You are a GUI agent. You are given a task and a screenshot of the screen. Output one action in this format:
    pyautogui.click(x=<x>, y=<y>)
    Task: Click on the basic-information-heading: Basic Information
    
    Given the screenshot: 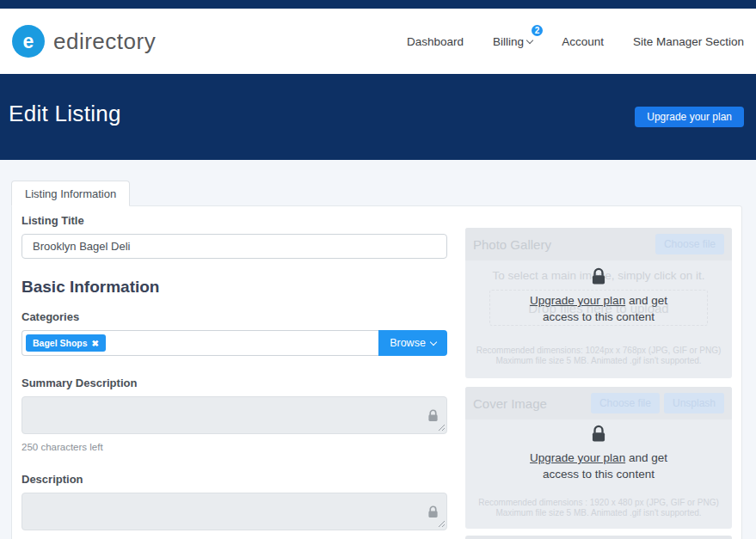 What is the action you would take?
    pyautogui.click(x=234, y=287)
    